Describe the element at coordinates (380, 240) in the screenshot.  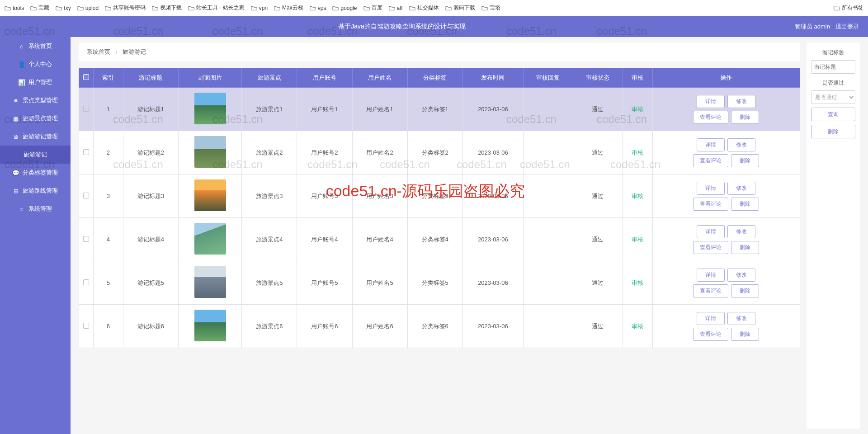
I see `cell-username: 用户姓名4` at that location.